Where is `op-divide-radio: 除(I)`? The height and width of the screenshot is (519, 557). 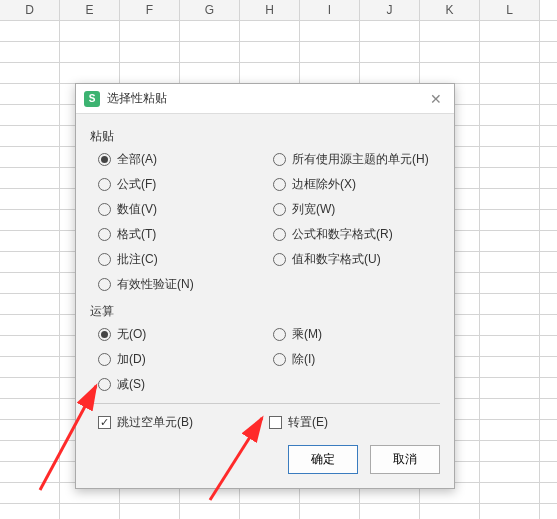
op-divide-radio: 除(I) is located at coordinates (356, 360).